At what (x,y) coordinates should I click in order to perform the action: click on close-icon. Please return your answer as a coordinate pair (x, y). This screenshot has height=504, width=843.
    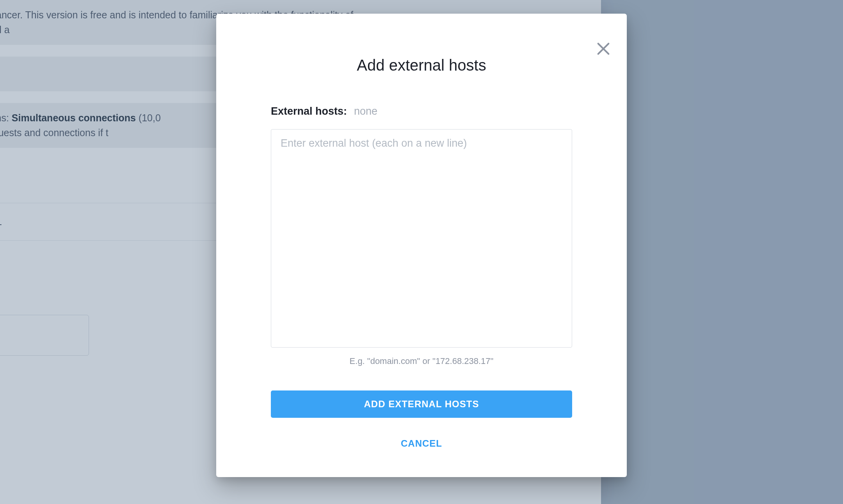
    Looking at the image, I should click on (603, 49).